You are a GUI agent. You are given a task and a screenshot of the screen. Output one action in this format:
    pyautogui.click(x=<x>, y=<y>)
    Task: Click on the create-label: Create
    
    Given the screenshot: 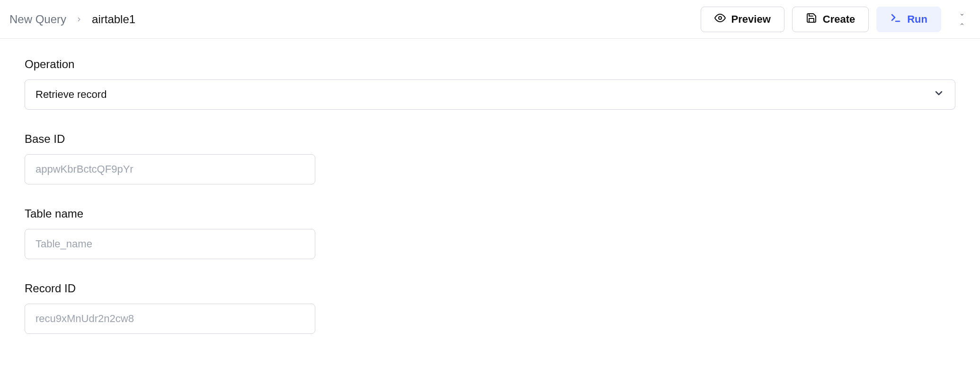 What is the action you would take?
    pyautogui.click(x=839, y=19)
    